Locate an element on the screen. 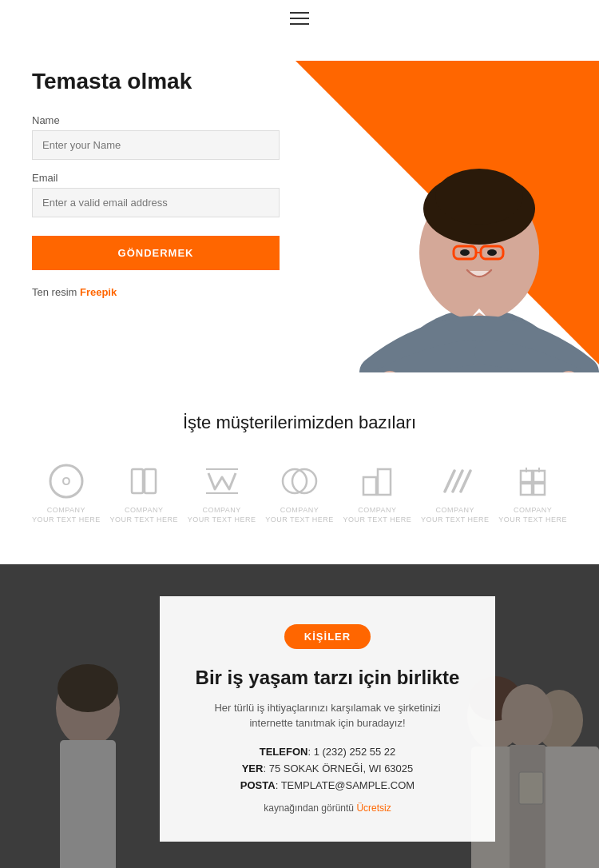 This screenshot has width=599, height=868. location-value: 75 SOKAK ÖRNEĞİ, WI 63025 is located at coordinates (342, 769).